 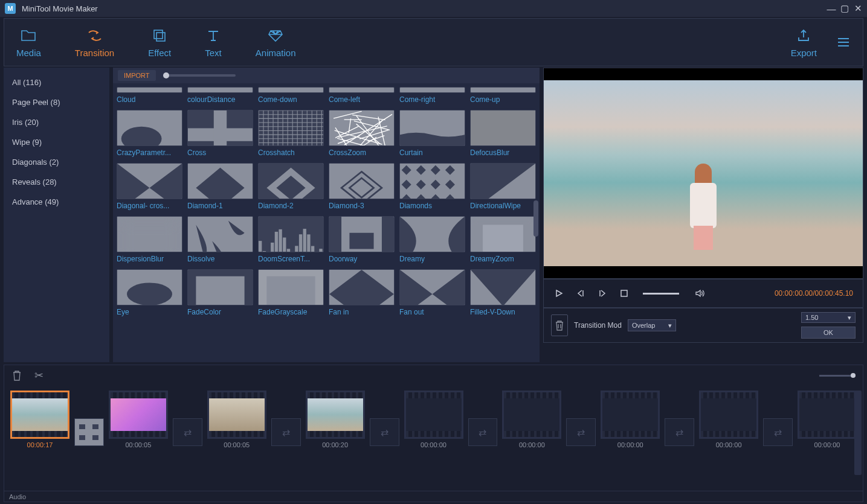 I want to click on import-button: IMPORT, so click(x=137, y=75).